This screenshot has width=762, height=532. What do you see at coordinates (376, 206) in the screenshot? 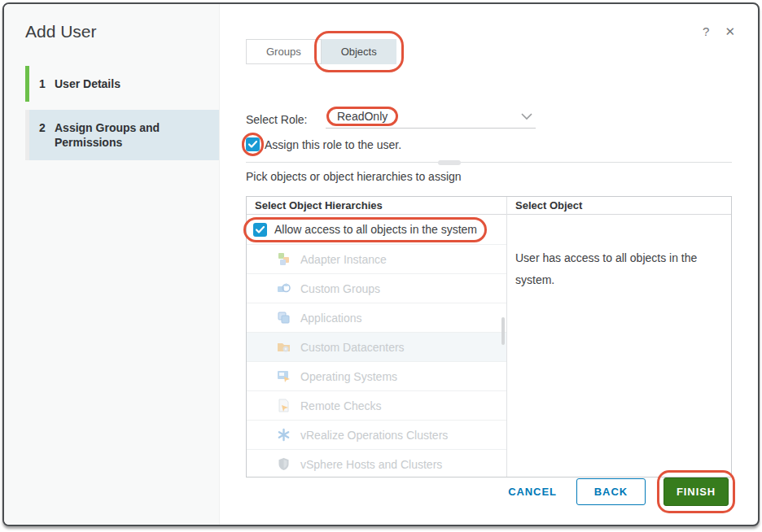
I see `left-column-header: Select Object Hierarchies` at bounding box center [376, 206].